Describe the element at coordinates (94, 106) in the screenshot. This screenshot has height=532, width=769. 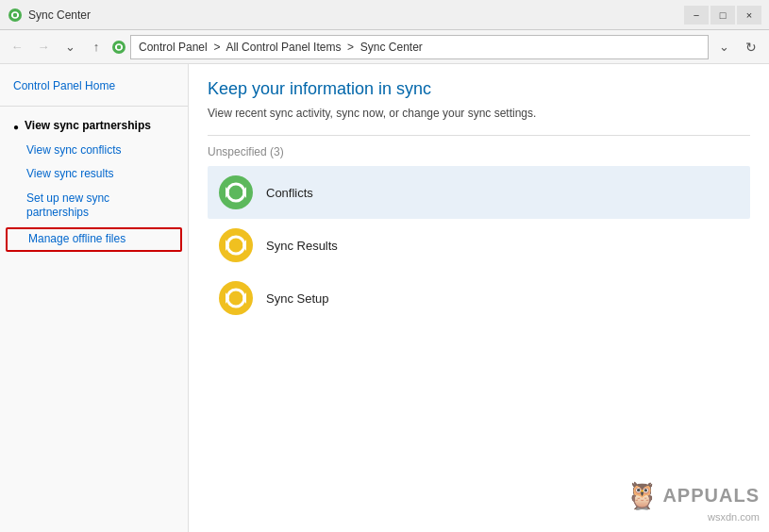
I see `sidebar-divider` at that location.